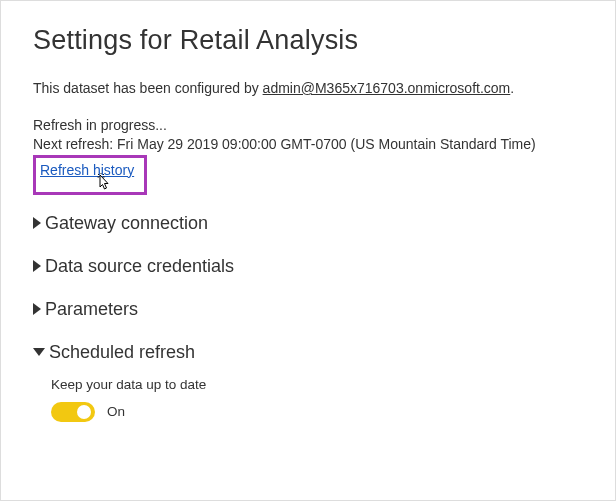 The height and width of the screenshot is (501, 616). I want to click on section-label: Parameters, so click(92, 310).